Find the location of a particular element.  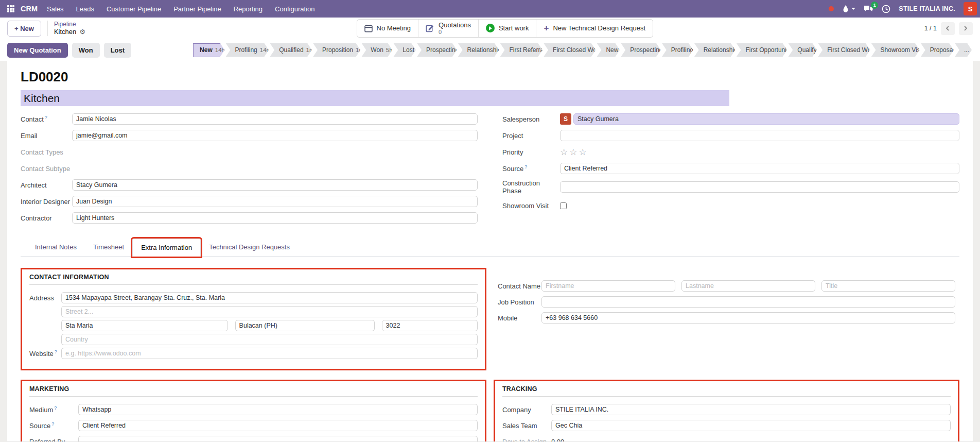

city-input is located at coordinates (145, 326).